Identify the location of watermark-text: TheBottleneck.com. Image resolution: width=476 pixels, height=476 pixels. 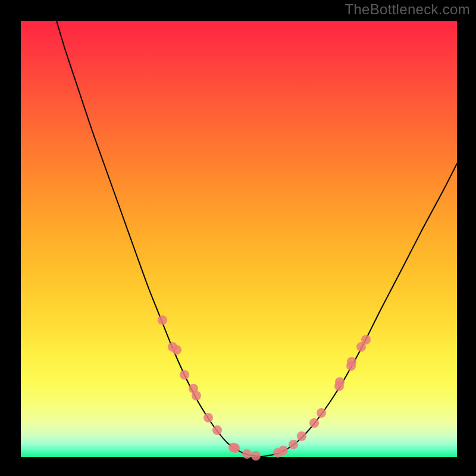
(407, 10).